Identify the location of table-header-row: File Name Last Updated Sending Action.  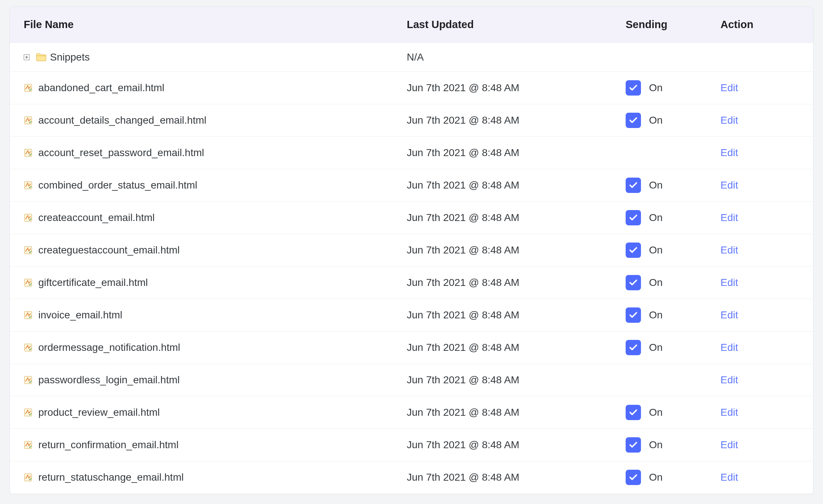
(412, 25).